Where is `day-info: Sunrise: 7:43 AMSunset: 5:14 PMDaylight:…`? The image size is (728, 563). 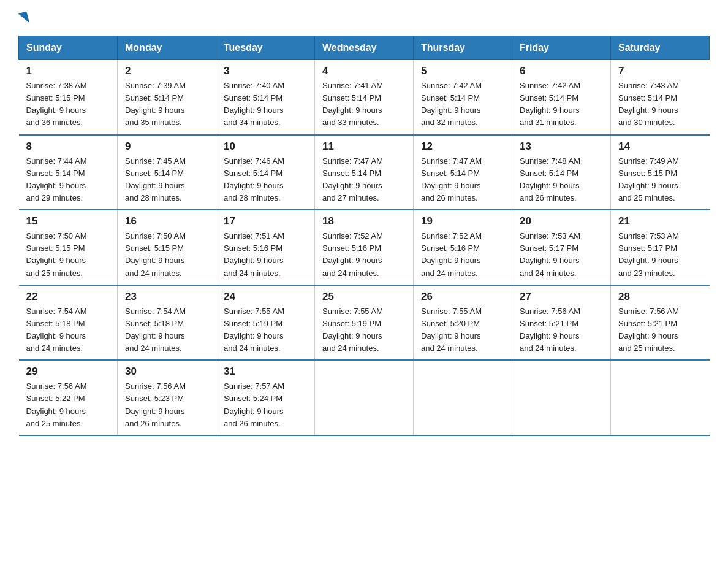 day-info: Sunrise: 7:43 AMSunset: 5:14 PMDaylight:… is located at coordinates (648, 104).